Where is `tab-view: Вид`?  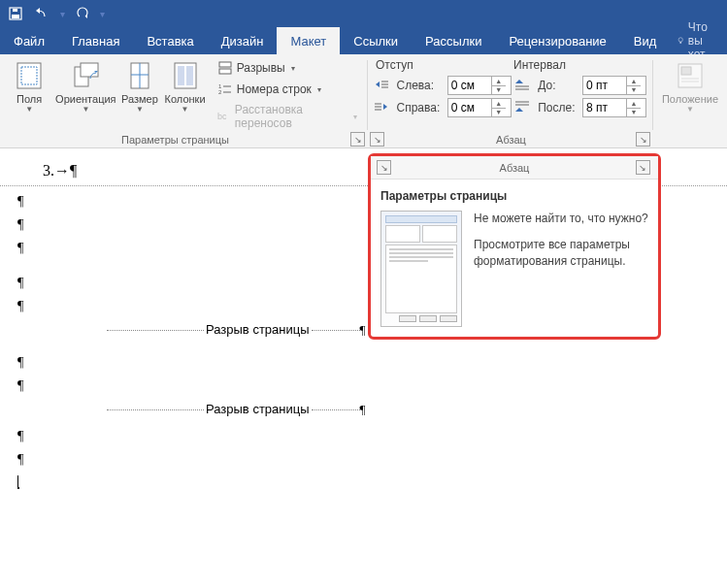 tab-view: Вид is located at coordinates (645, 41).